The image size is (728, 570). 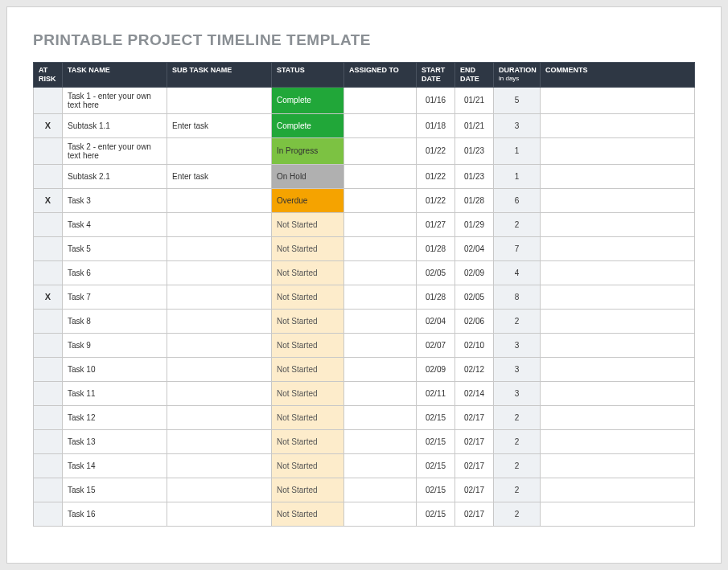 I want to click on table-row: Task 6Not Started02/0502/094, so click(x=364, y=273).